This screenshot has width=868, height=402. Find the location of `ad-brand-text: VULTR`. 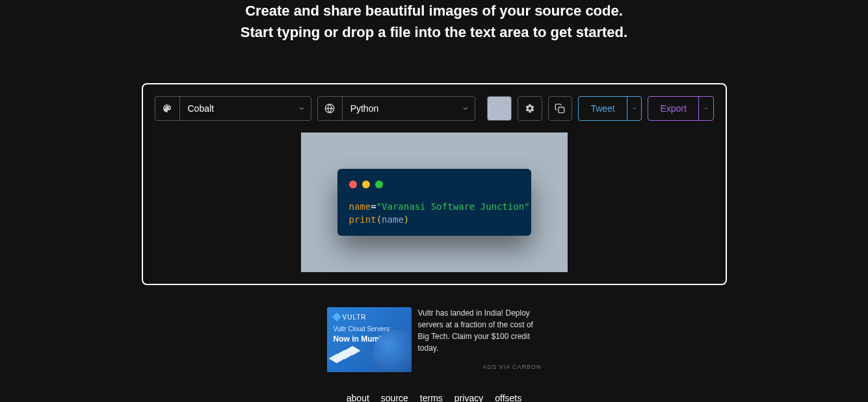

ad-brand-text: VULTR is located at coordinates (355, 317).